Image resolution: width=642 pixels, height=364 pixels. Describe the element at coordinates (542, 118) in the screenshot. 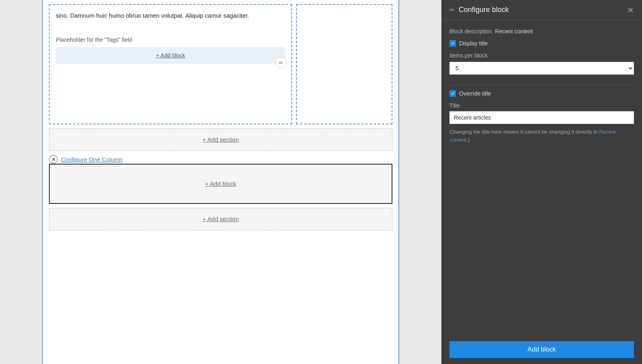

I see `title-input` at that location.